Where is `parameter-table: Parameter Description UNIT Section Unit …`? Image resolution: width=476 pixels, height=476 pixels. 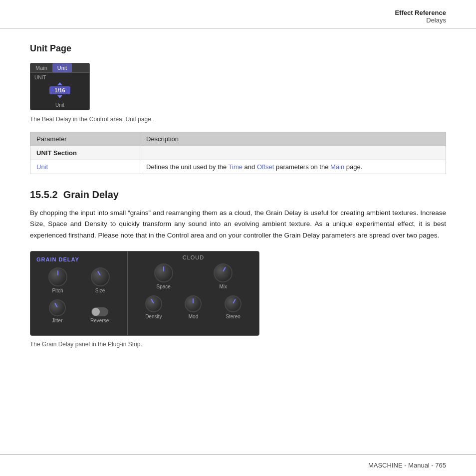 parameter-table: Parameter Description UNIT Section Unit … is located at coordinates (238, 153).